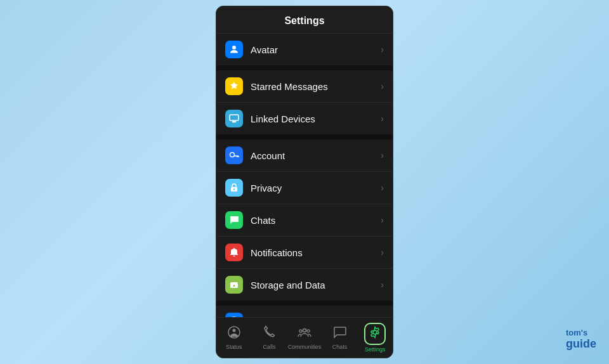  Describe the element at coordinates (581, 344) in the screenshot. I see `brand-guide: guide` at that location.